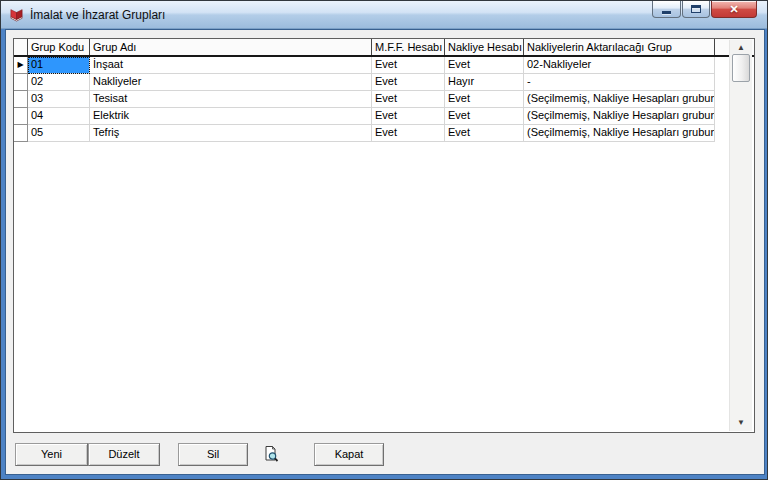 The width and height of the screenshot is (768, 480). What do you see at coordinates (696, 9) in the screenshot?
I see `maximize-icon` at bounding box center [696, 9].